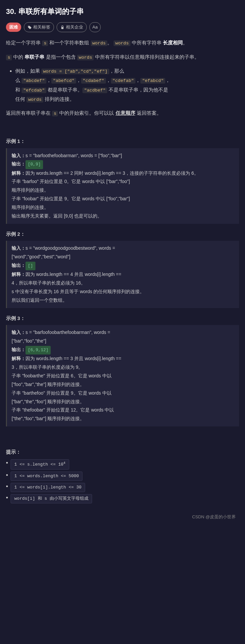 This screenshot has width=245, height=644. Describe the element at coordinates (34, 90) in the screenshot. I see `inline-valid-6: "efcdab"` at that location.